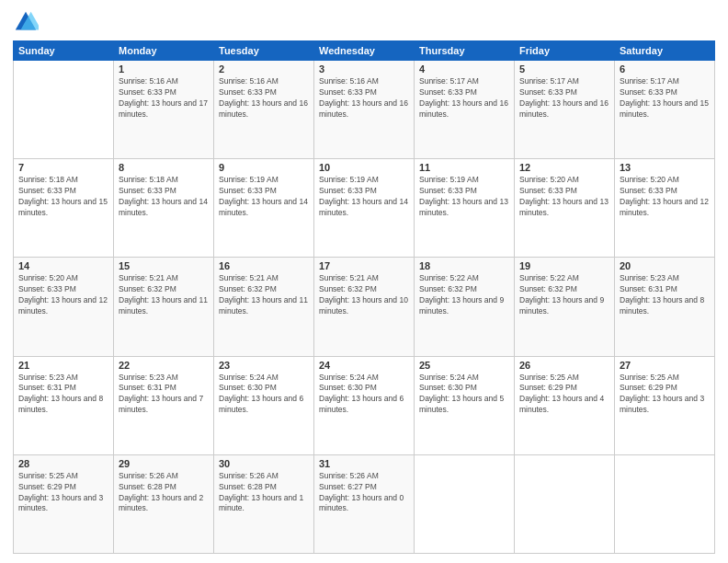 The image size is (728, 563). What do you see at coordinates (164, 307) in the screenshot?
I see `day-cell: 15Sunrise: 5:21 AMSunset: 6:32 PMDayligh…` at bounding box center [164, 307].